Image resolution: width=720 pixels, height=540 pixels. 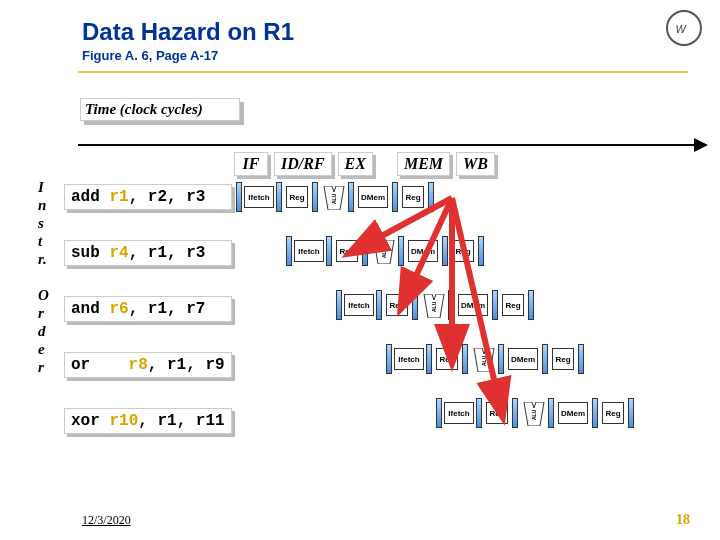 I want to click on stage-idrf: ID/RF, so click(x=303, y=164).